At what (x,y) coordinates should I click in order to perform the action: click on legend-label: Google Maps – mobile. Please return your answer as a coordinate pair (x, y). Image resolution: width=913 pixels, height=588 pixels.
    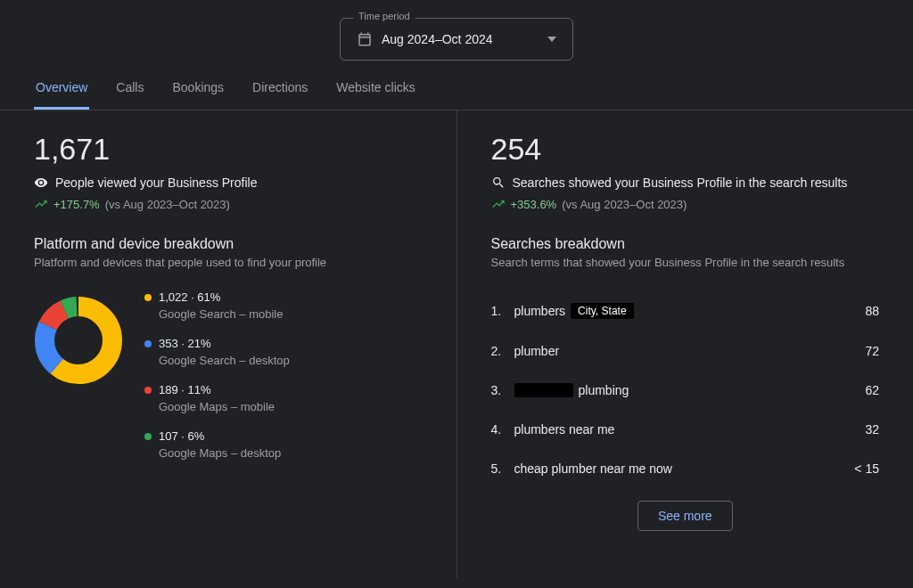
    Looking at the image, I should click on (225, 406).